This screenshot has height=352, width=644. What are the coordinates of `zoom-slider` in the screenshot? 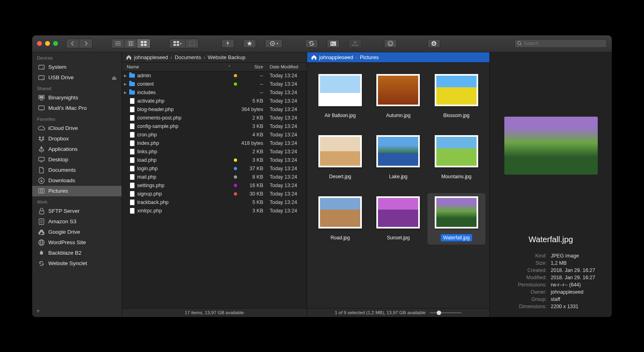 It's located at (446, 313).